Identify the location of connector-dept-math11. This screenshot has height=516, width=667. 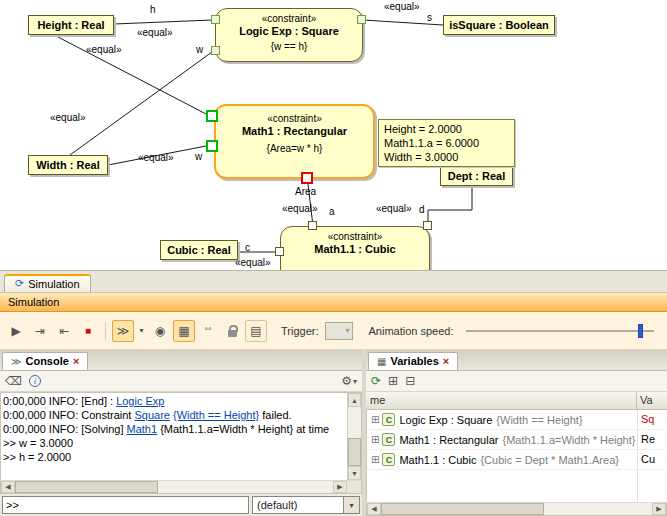
(450, 206).